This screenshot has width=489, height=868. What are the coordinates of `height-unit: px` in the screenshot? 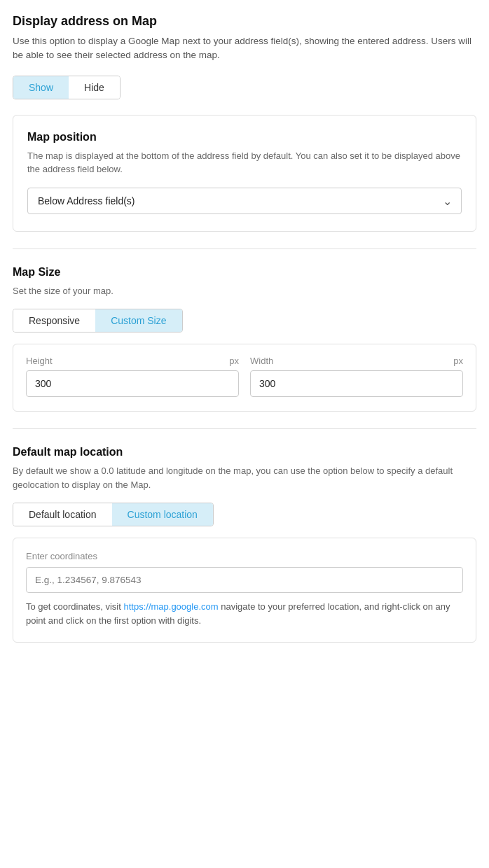 It's located at (234, 361).